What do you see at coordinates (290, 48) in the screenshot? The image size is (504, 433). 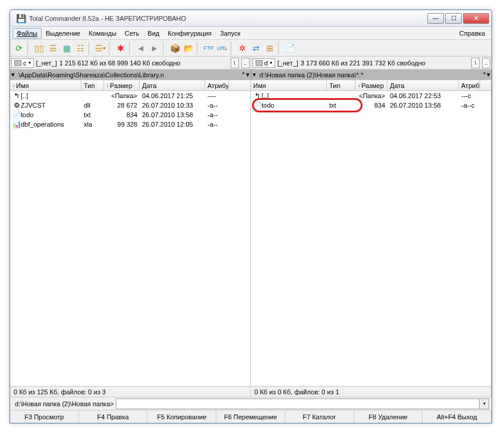 I see `notepad-icon: 📄` at bounding box center [290, 48].